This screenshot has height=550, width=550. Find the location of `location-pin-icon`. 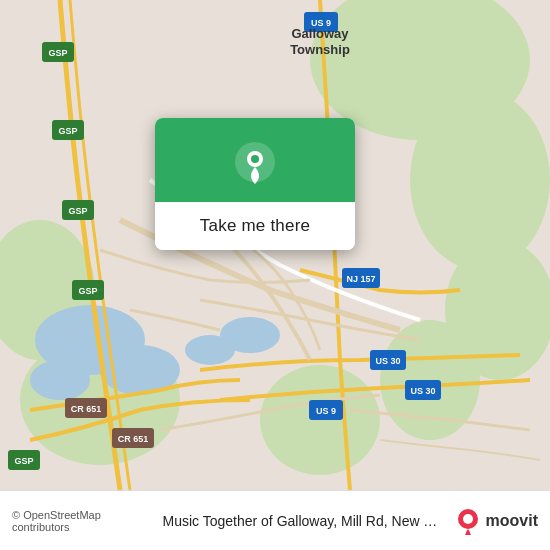

location-pin-icon is located at coordinates (255, 162).